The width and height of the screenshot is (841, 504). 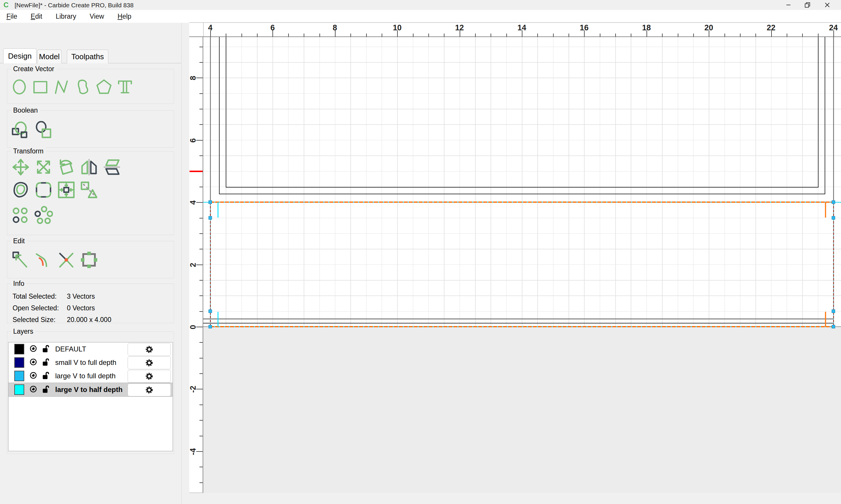 What do you see at coordinates (420, 16) in the screenshot?
I see `menu-bar: FileEditLibraryViewHelp` at bounding box center [420, 16].